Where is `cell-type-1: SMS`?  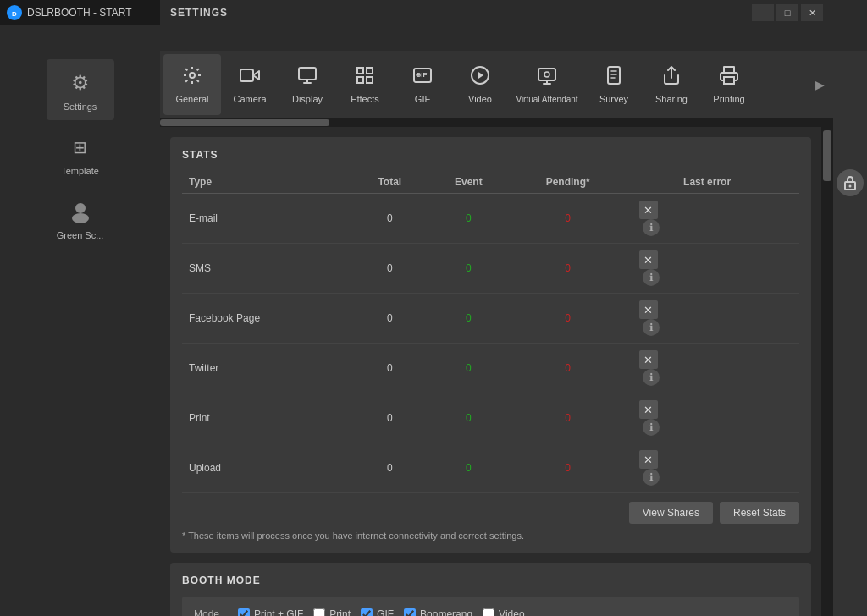
cell-type-1: SMS is located at coordinates (268, 269).